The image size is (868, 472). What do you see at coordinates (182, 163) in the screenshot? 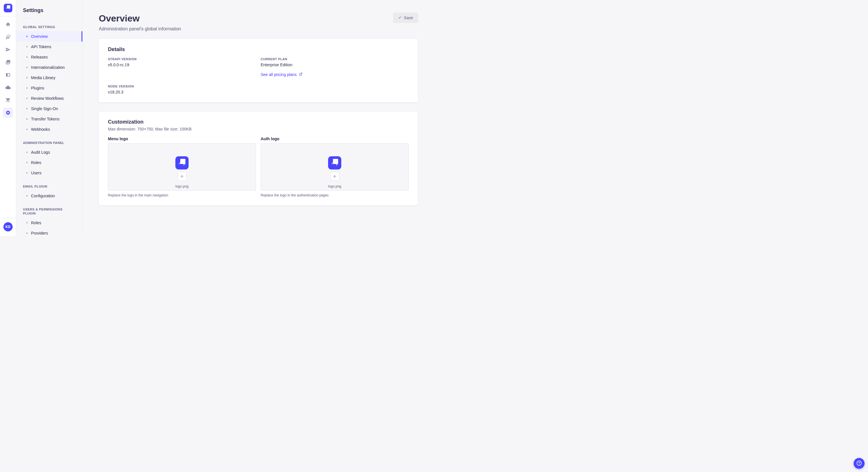
I see `menu-logo-preview` at bounding box center [182, 163].